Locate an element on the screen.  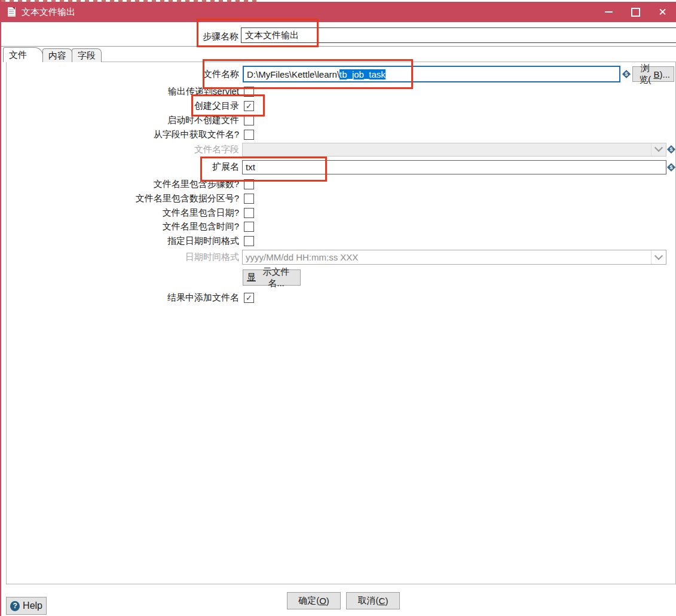
filename-field-row: 文件名字段 $ is located at coordinates (338, 149).